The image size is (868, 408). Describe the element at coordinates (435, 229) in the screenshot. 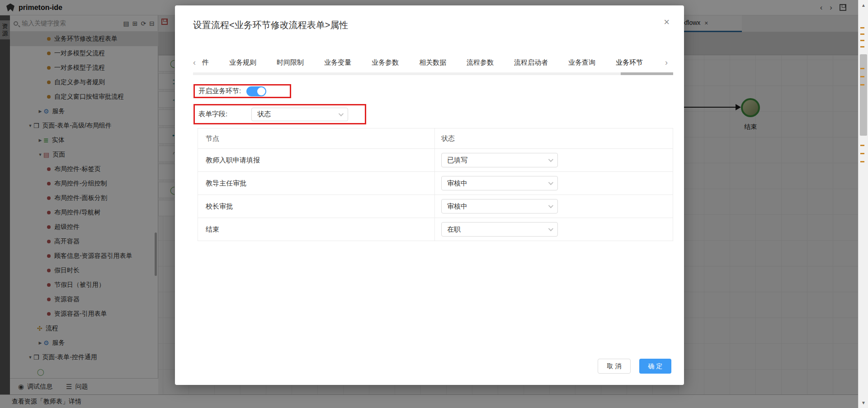

I see `table-row: 结束 在职` at that location.